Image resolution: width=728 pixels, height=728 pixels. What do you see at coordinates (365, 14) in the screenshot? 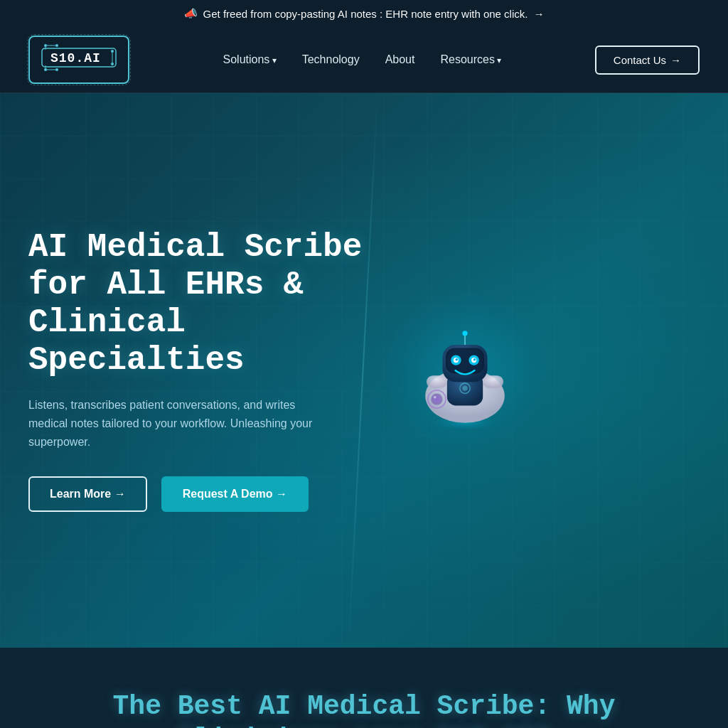
I see `announcement-text: Get freed from copy-pasting AI notes : E…` at bounding box center [365, 14].